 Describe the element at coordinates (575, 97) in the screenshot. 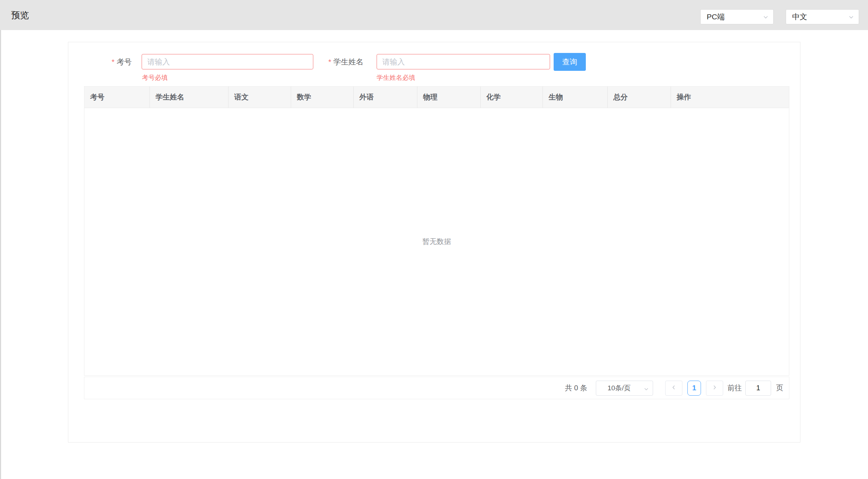

I see `column-header-biology: 生物` at that location.